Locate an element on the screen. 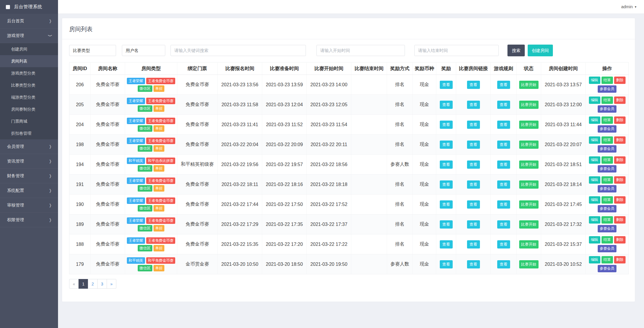 The height and width of the screenshot is (328, 644). create-room-button: 创建房间 is located at coordinates (540, 50).